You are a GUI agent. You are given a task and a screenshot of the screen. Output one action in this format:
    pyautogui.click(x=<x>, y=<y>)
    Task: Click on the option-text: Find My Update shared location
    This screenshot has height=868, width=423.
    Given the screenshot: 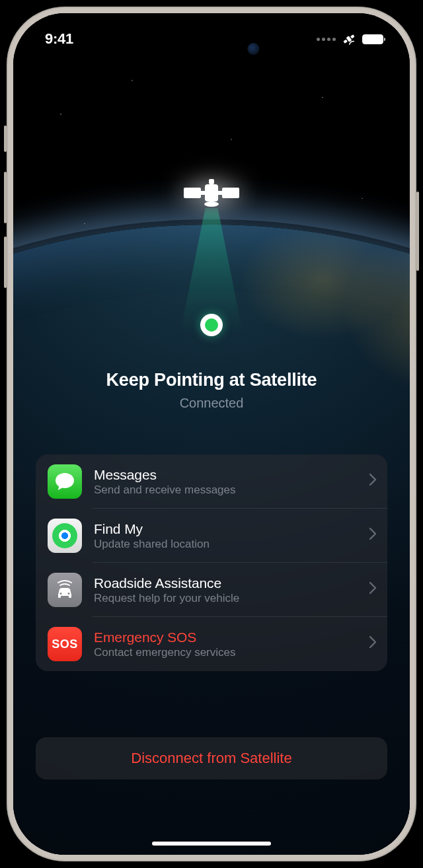 What is the action you would take?
    pyautogui.click(x=225, y=536)
    